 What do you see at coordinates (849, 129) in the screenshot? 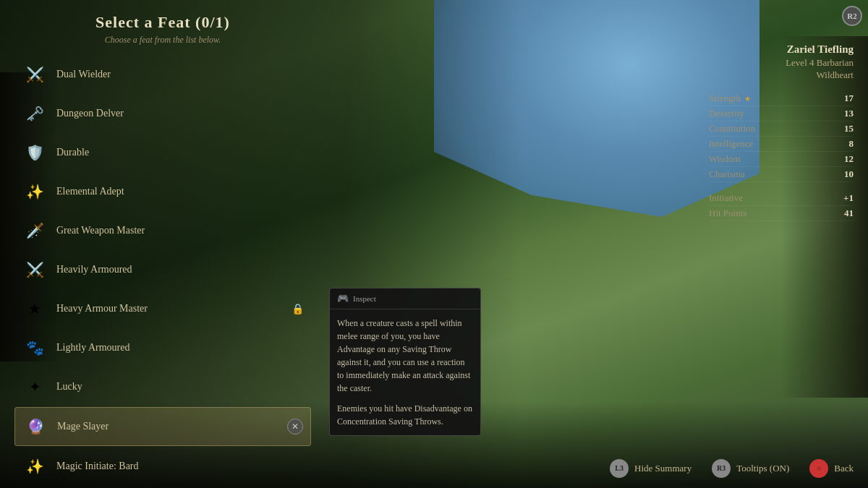
I see `stat-value-constitution: 15` at bounding box center [849, 129].